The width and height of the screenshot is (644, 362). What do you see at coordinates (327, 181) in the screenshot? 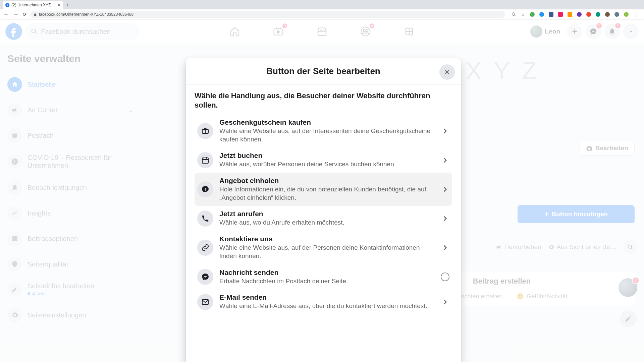
I see `option-title: Angebot einholen` at bounding box center [327, 181].